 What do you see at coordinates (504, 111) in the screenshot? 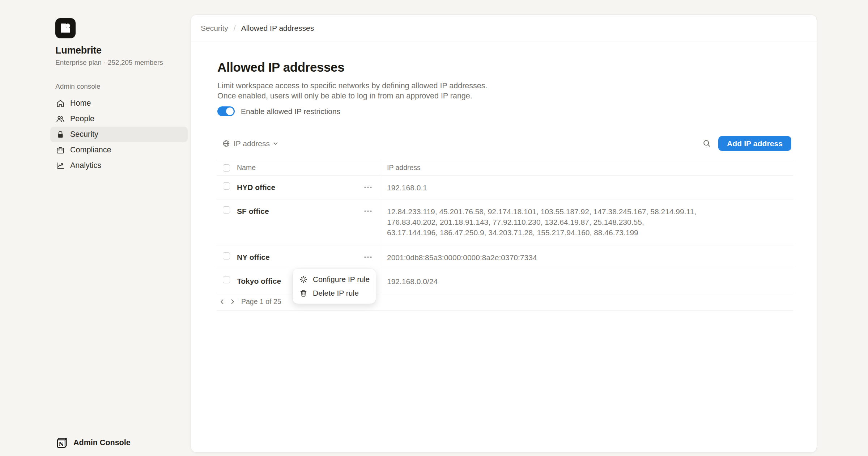
I see `toggle-row: Enable allowed IP restrictions` at bounding box center [504, 111].